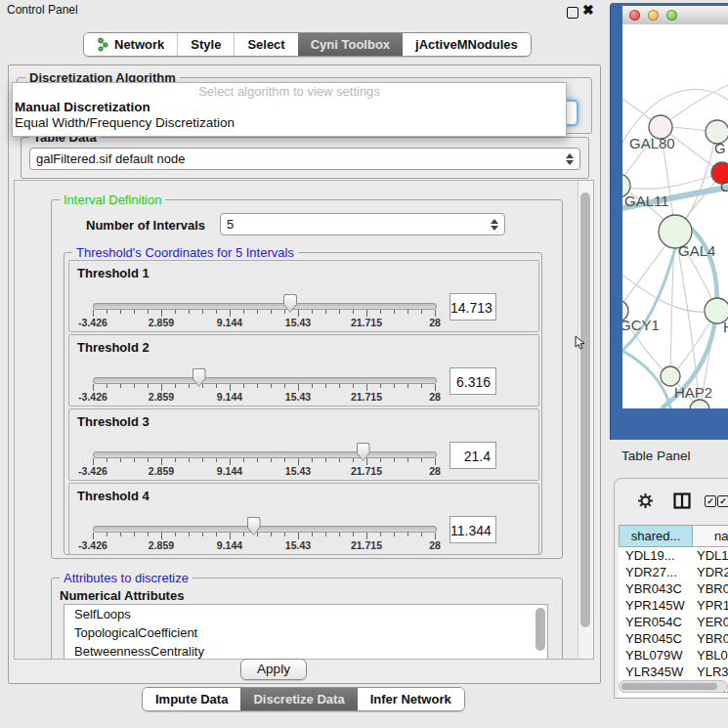  What do you see at coordinates (205, 45) in the screenshot?
I see `tab-label: Style` at bounding box center [205, 45].